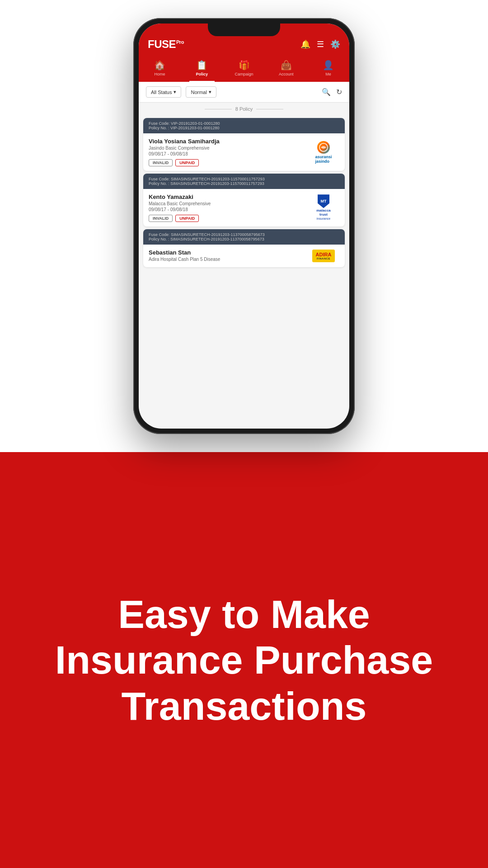 This screenshot has width=488, height=868. Describe the element at coordinates (228, 218) in the screenshot. I see `policy-2-badges: INVALID UNPAID` at that location.